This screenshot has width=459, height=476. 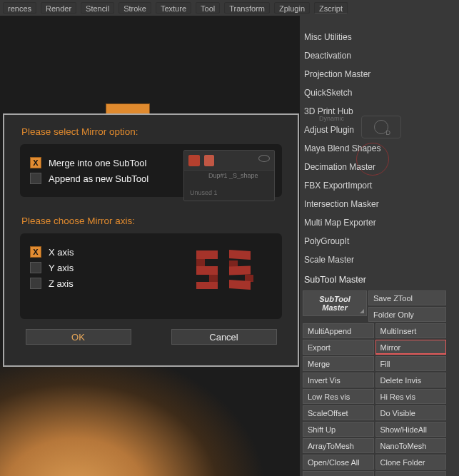 What do you see at coordinates (36, 178) in the screenshot?
I see `append-checkbox` at bounding box center [36, 178].